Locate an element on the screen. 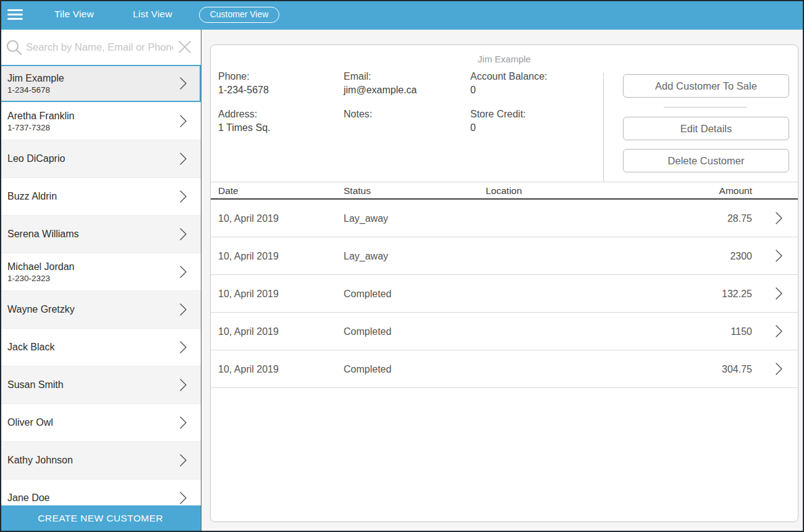 The image size is (804, 532). transaction-row: 10, April 2019 Completed 132.25 is located at coordinates (504, 294).